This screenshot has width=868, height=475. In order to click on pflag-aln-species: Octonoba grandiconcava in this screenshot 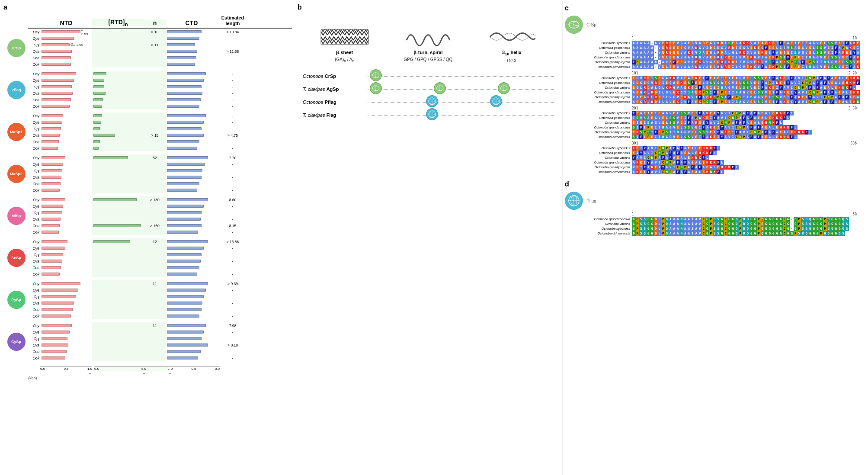, I will do `click(599, 219)`.